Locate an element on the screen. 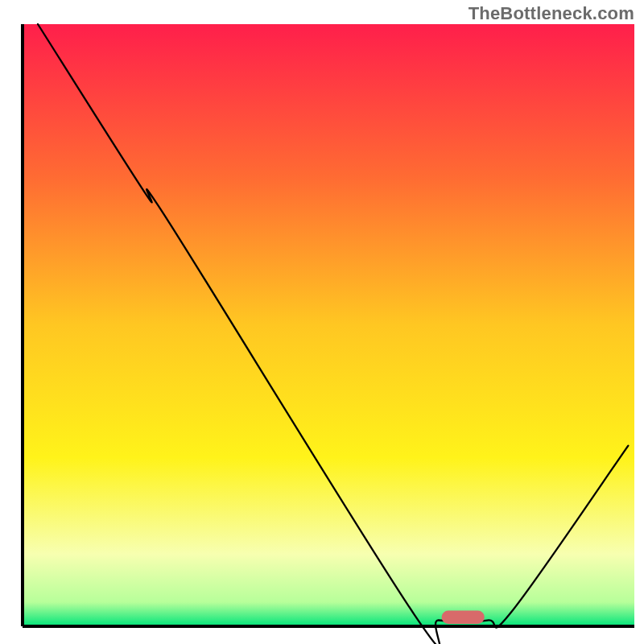 This screenshot has height=644, width=644. optimal-marker is located at coordinates (464, 617).